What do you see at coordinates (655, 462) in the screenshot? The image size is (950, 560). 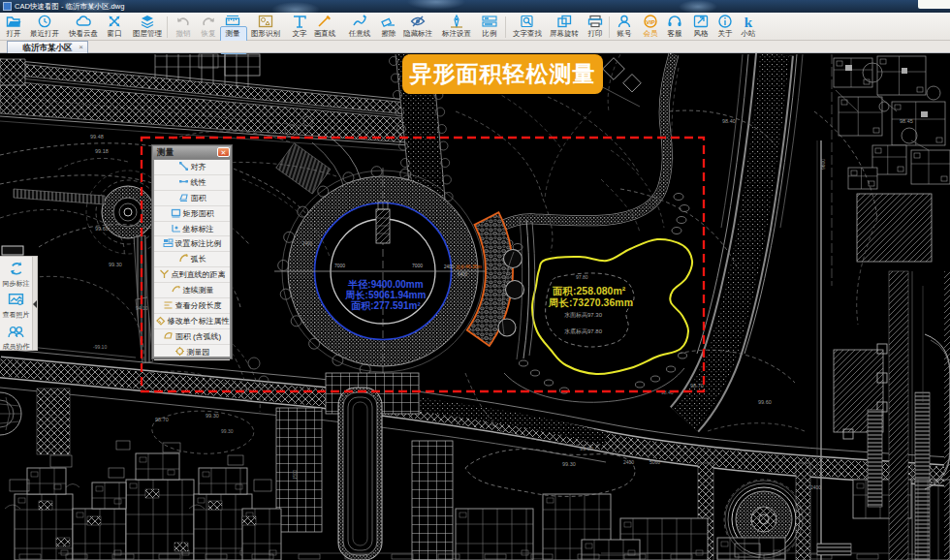 I see `svg-text: 5060` at bounding box center [655, 462].